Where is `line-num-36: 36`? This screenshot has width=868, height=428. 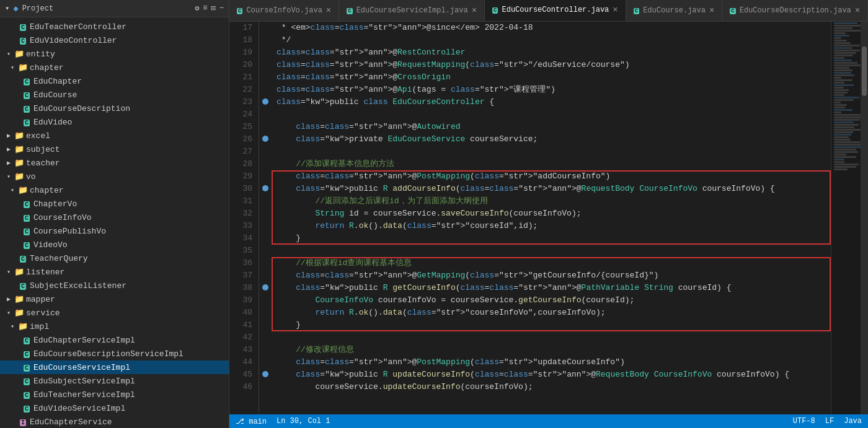
line-num-36: 36 is located at coordinates (241, 263).